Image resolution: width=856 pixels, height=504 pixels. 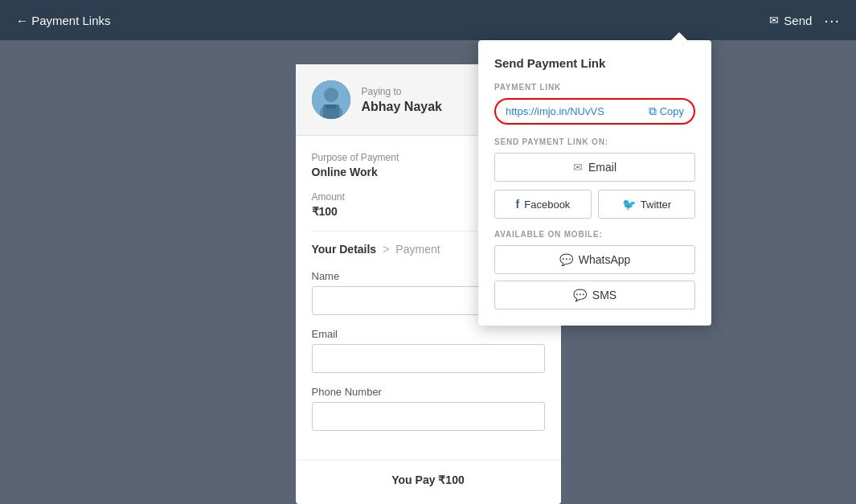 I want to click on send-on-label: SEND PAYMENT LINK ON:, so click(x=595, y=141).